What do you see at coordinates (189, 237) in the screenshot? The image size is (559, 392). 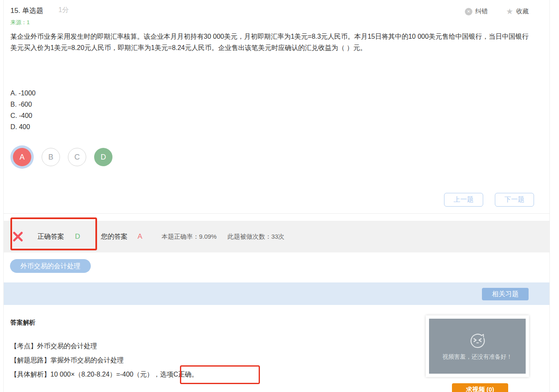 I see `accuracy-stat: 本题正确率：9.09%` at bounding box center [189, 237].